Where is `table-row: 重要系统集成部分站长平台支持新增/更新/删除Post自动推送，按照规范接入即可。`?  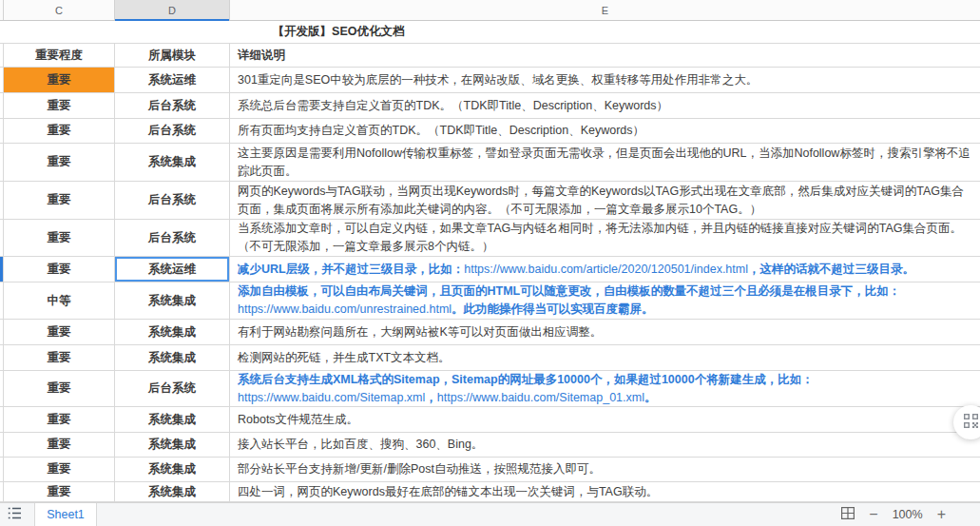
table-row: 重要系统集成部分站长平台支持新增/更新/删除Post自动推送，按照规范接入即可。 is located at coordinates (490, 470).